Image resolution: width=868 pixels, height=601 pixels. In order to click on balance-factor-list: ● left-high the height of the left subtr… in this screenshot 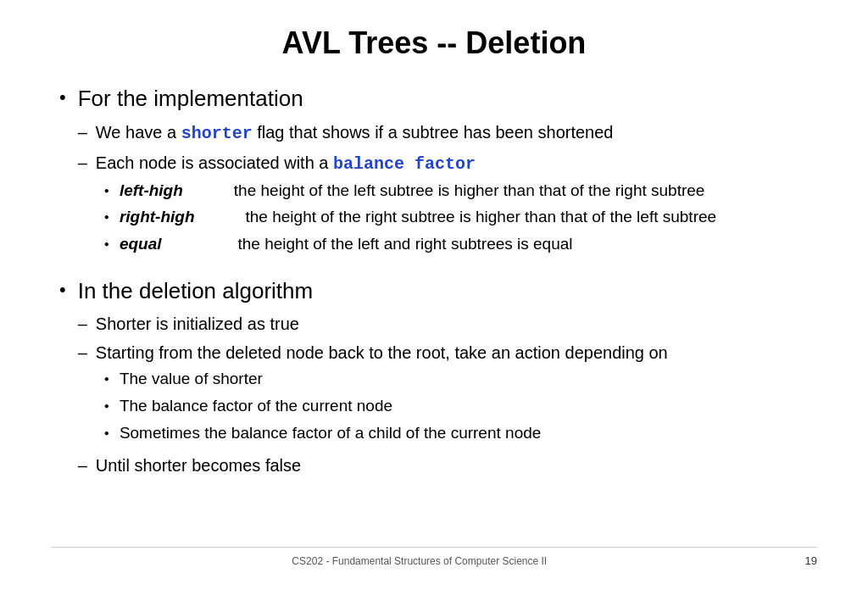, I will do `click(406, 218)`.